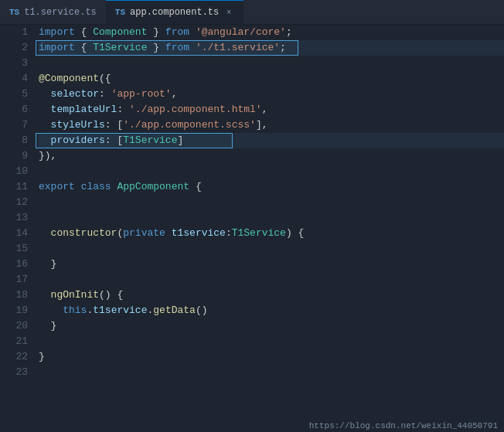 The image size is (504, 432). What do you see at coordinates (18, 233) in the screenshot?
I see `line-number-14: 14` at bounding box center [18, 233].